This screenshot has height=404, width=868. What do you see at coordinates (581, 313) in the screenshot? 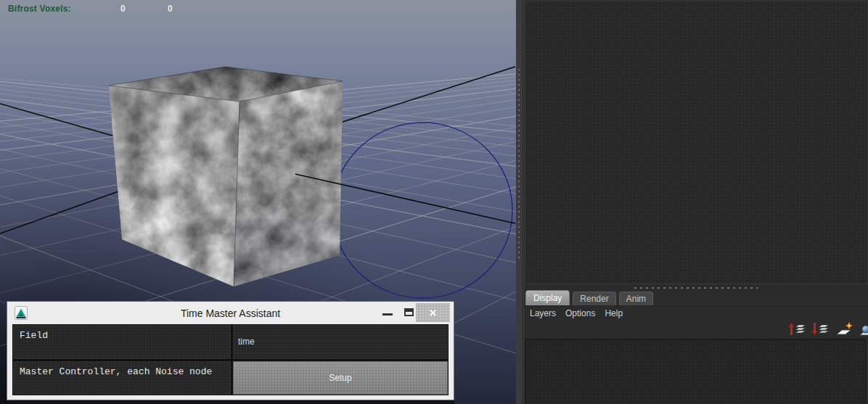
I see `menu-options: Options` at bounding box center [581, 313].